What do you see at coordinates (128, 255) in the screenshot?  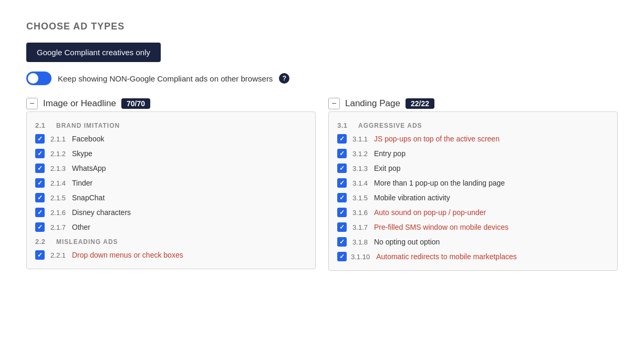 I see `item-label: Drop down menus or check boxes` at bounding box center [128, 255].